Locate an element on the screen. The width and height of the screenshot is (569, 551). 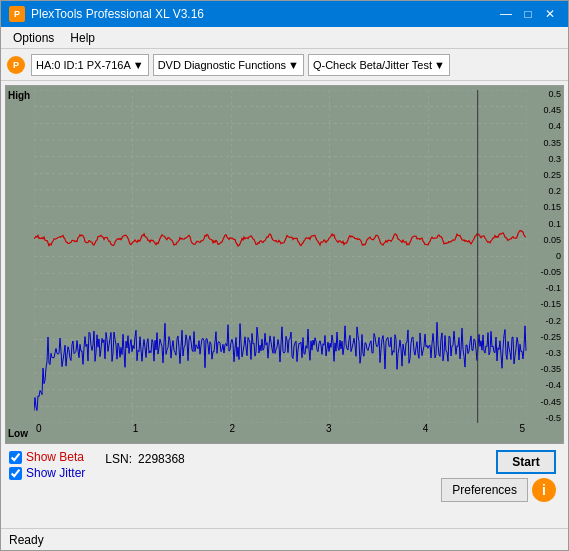
device-icon-btn: P is located at coordinates (16, 65).